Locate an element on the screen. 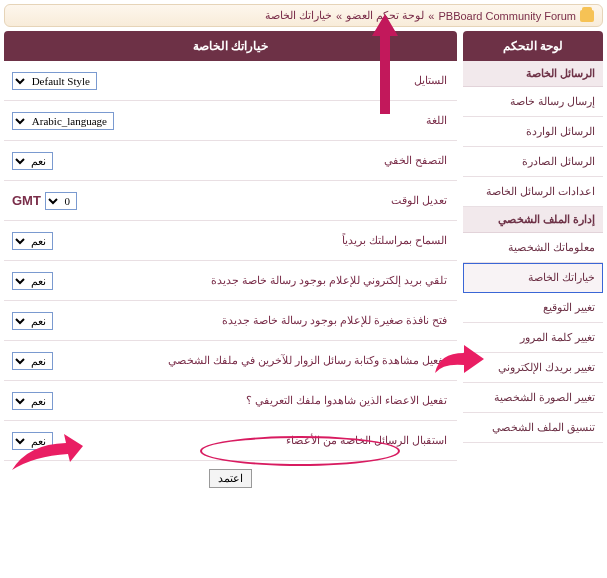 The height and width of the screenshot is (578, 607). settings-row: تلقي بريد إلكتروني للإعلام بوجود رسالة خ… is located at coordinates (230, 281).